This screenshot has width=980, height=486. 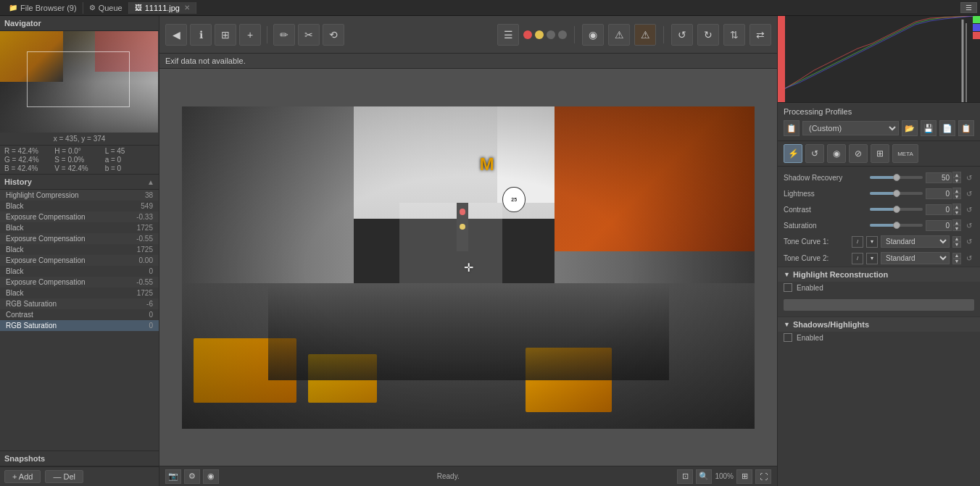 What do you see at coordinates (851, 128) in the screenshot?
I see `proc-dropdown: (Custom)` at bounding box center [851, 128].